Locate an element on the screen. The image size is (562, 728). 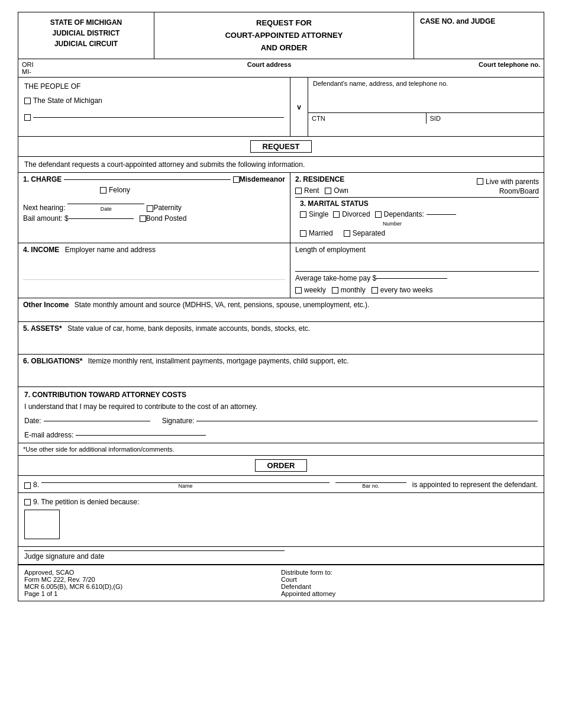
pay-options: weekly monthly every two weeks is located at coordinates (417, 290).